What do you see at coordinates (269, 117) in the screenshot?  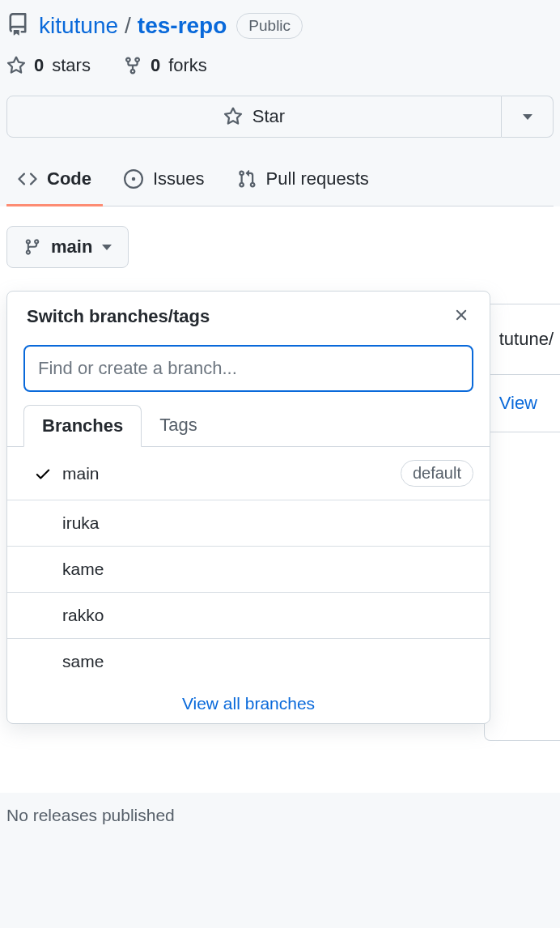 I see `star-button-label: Star` at bounding box center [269, 117].